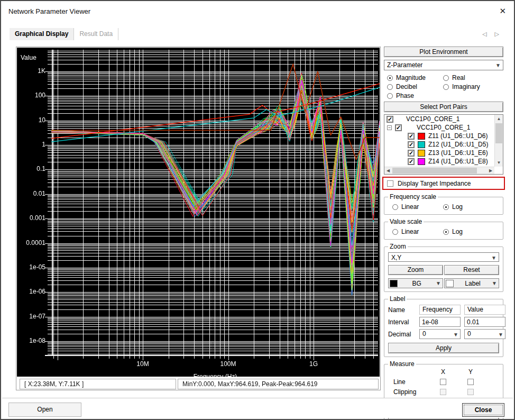  What do you see at coordinates (443, 382) in the screenshot?
I see `line-x-checkbox: ✓` at bounding box center [443, 382].